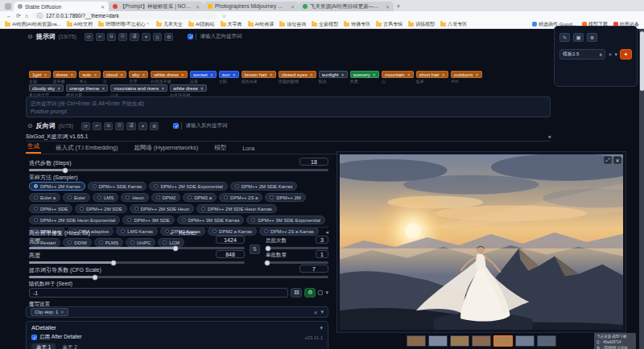 This screenshot has width=644, height=349. Describe the element at coordinates (140, 243) in the screenshot. I see `sampler-radio: UniPC` at that location.